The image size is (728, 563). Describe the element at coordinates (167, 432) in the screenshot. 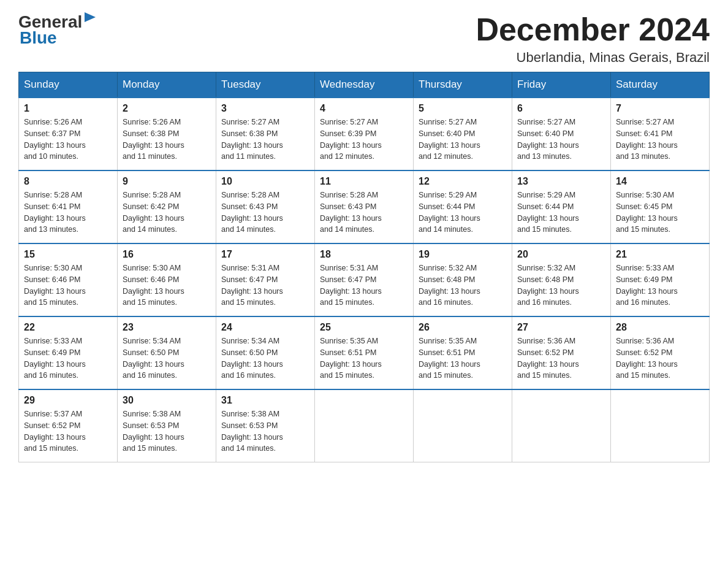

I see `day-info: Sunrise: 5:38 AMSunset: 6:53 PMDaylight:…` at that location.